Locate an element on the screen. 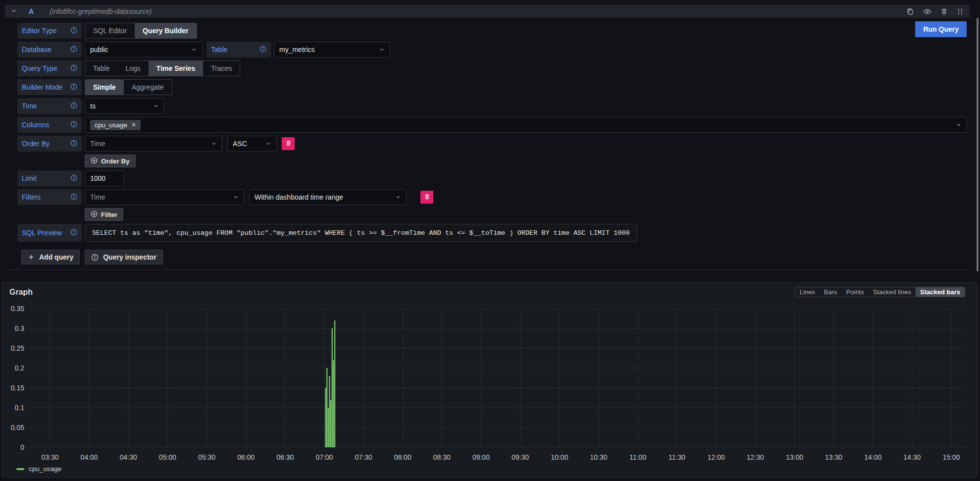 The height and width of the screenshot is (481, 980). order-by-direction-select: ASC is located at coordinates (252, 144).